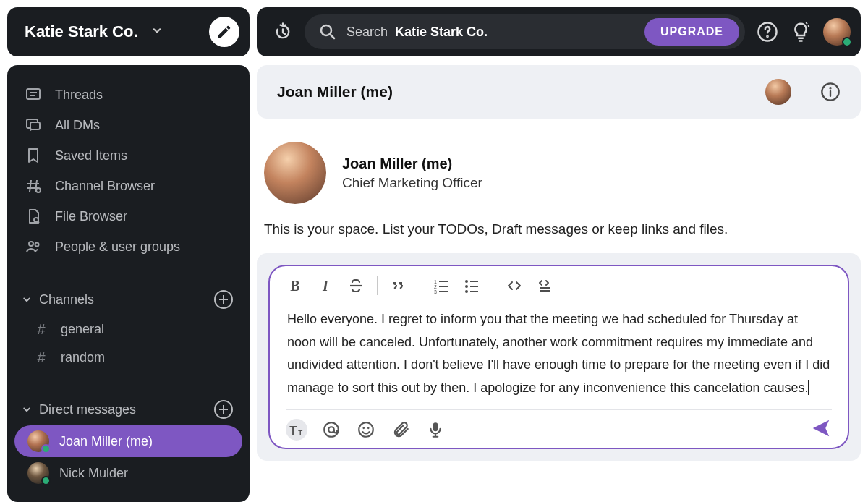 This screenshot has height=502, width=868. Describe the element at coordinates (129, 409) in the screenshot. I see `dms-section-header: Direct messages` at that location.